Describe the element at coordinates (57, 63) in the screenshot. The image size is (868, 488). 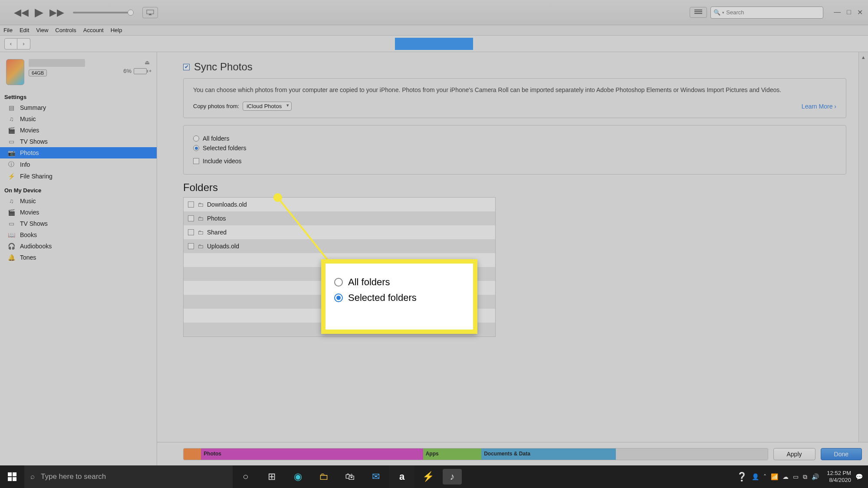
I see `device-name` at that location.